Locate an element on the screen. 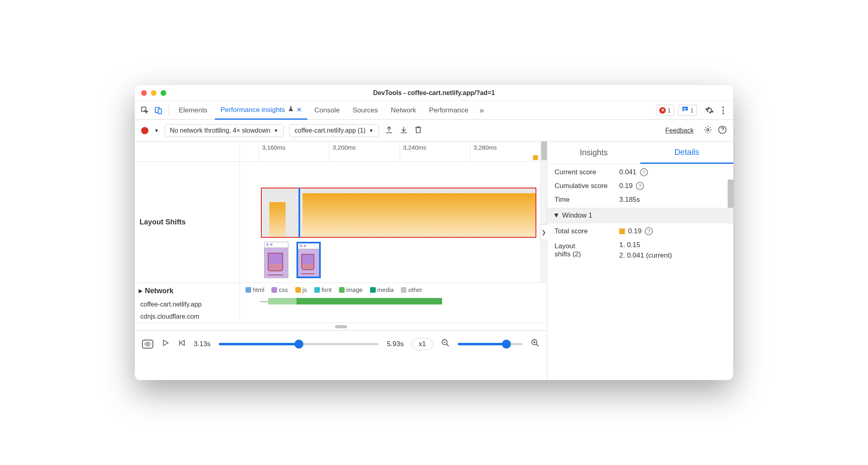 This screenshot has width=868, height=465. preview-toggle-icon is located at coordinates (148, 344).